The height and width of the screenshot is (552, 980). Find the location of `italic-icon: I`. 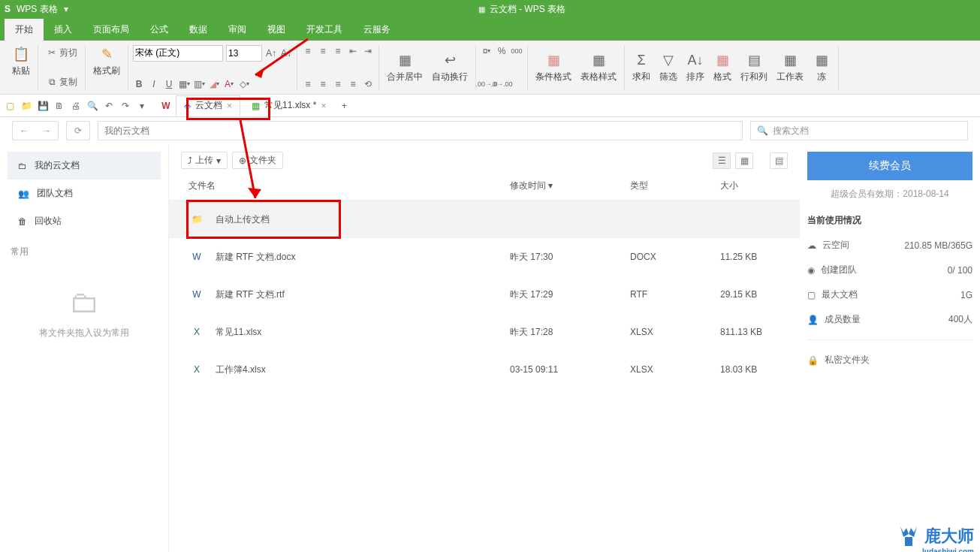

italic-icon: I is located at coordinates (154, 84).